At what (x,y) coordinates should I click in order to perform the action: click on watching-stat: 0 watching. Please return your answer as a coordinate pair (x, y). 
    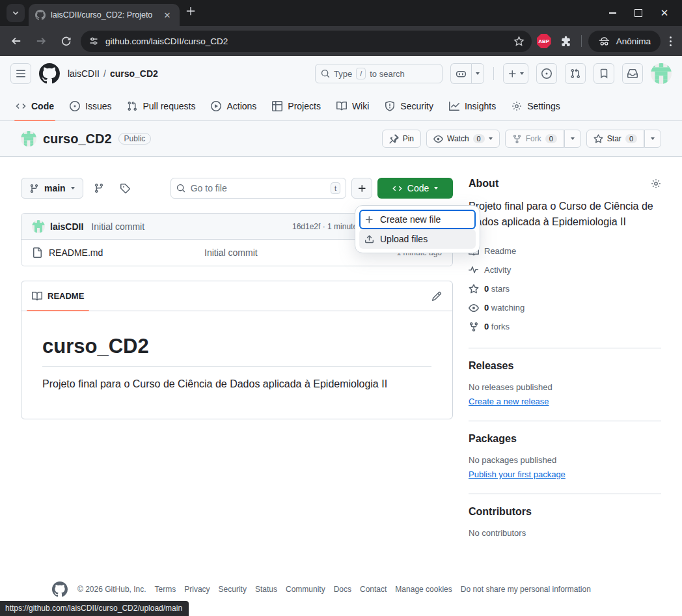
    Looking at the image, I should click on (565, 307).